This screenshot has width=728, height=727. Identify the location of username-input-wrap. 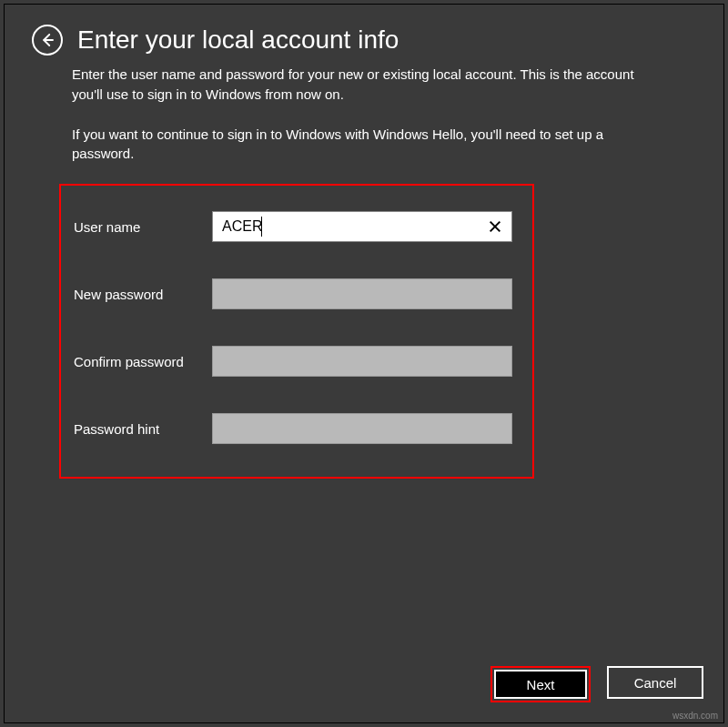
(362, 227).